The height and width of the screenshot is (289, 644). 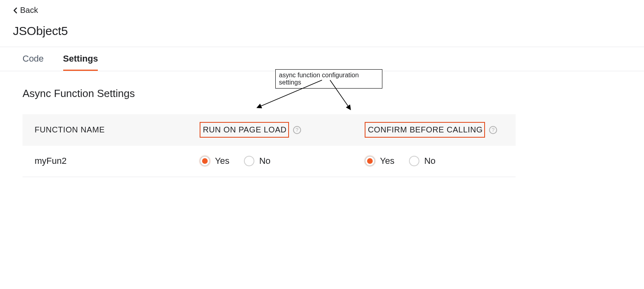 I want to click on highlight-box-run-on-page-load: RUN ON PAGE LOAD, so click(x=244, y=130).